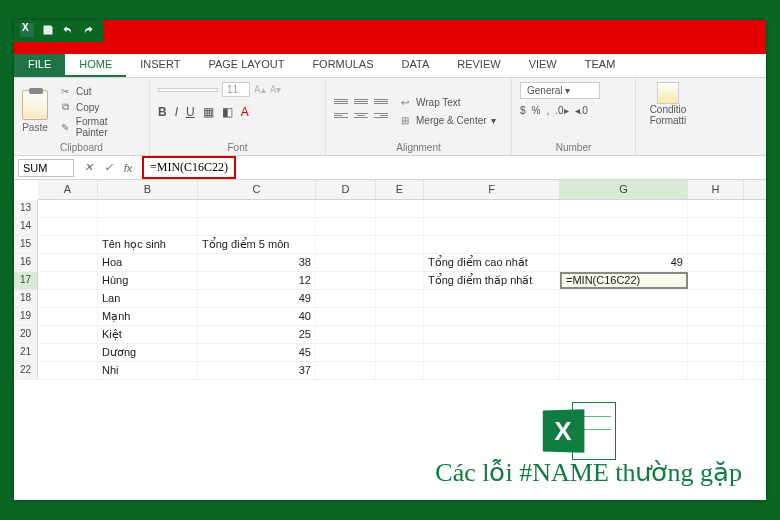  What do you see at coordinates (257, 262) in the screenshot?
I see `cell-C16: 38` at bounding box center [257, 262].